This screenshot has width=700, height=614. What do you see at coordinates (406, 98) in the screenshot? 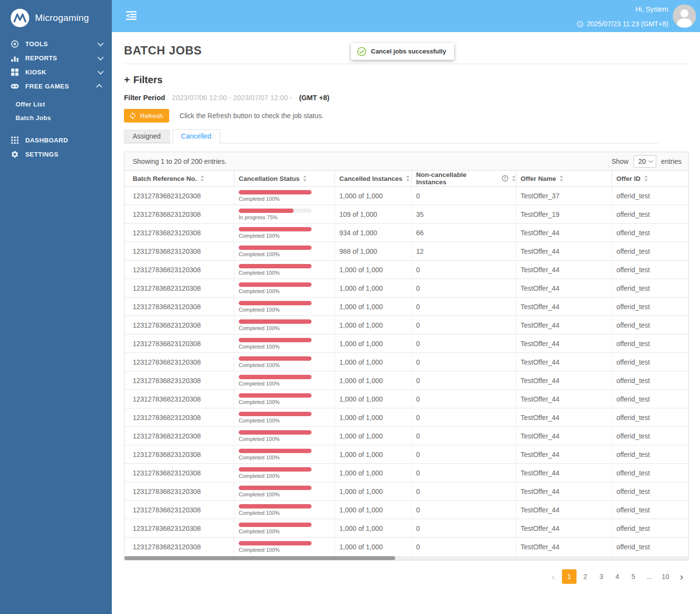
I see `filter-period-row: Filter Period 2023/07/06 12:00 - 2023/07…` at bounding box center [406, 98].